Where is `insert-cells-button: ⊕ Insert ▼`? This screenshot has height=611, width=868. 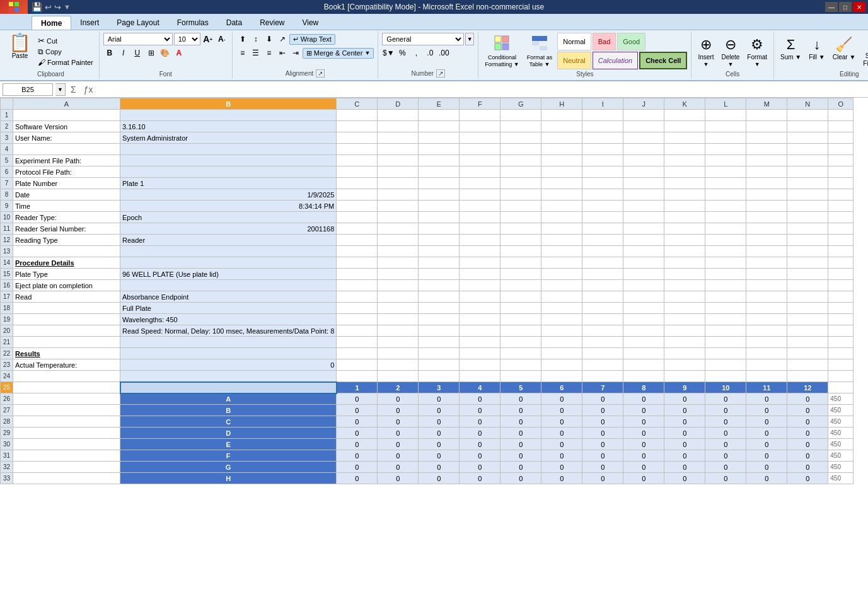 insert-cells-button: ⊕ Insert ▼ is located at coordinates (706, 52).